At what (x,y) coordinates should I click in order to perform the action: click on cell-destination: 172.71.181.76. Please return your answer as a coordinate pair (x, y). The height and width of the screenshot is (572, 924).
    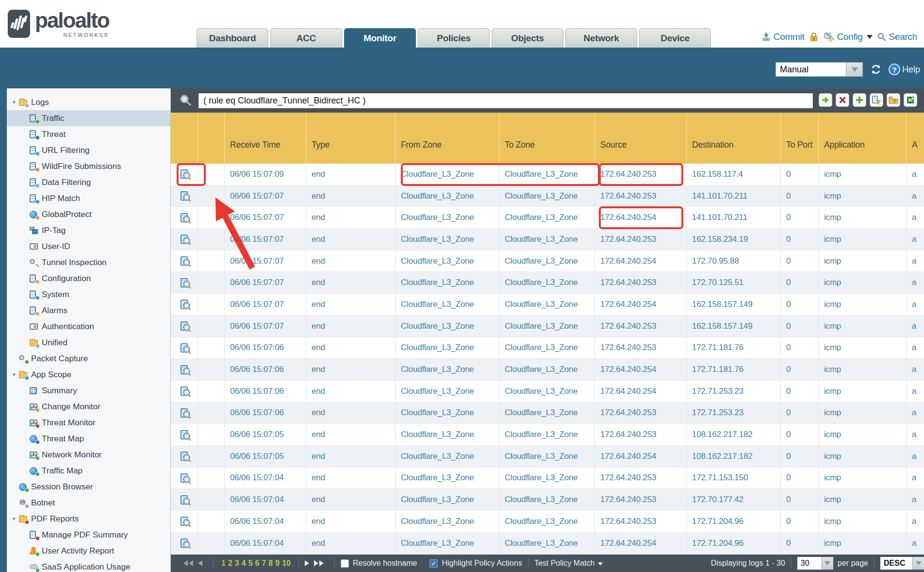
    Looking at the image, I should click on (734, 370).